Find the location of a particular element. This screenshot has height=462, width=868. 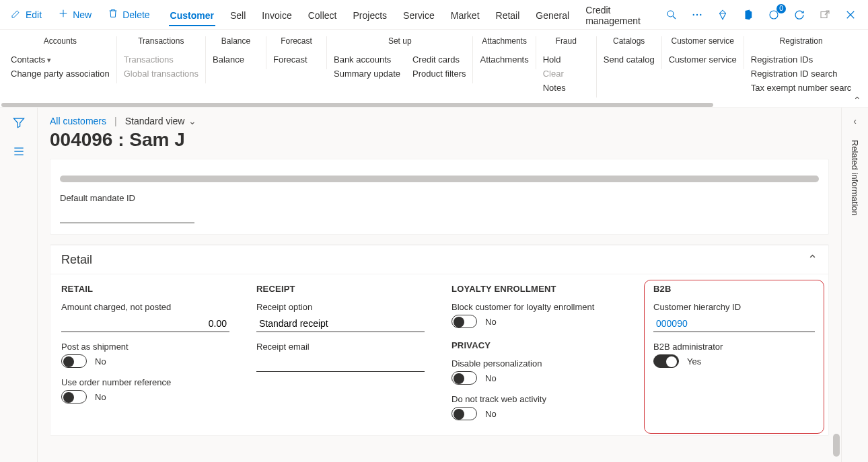

rg-hold: Hold is located at coordinates (567, 59).